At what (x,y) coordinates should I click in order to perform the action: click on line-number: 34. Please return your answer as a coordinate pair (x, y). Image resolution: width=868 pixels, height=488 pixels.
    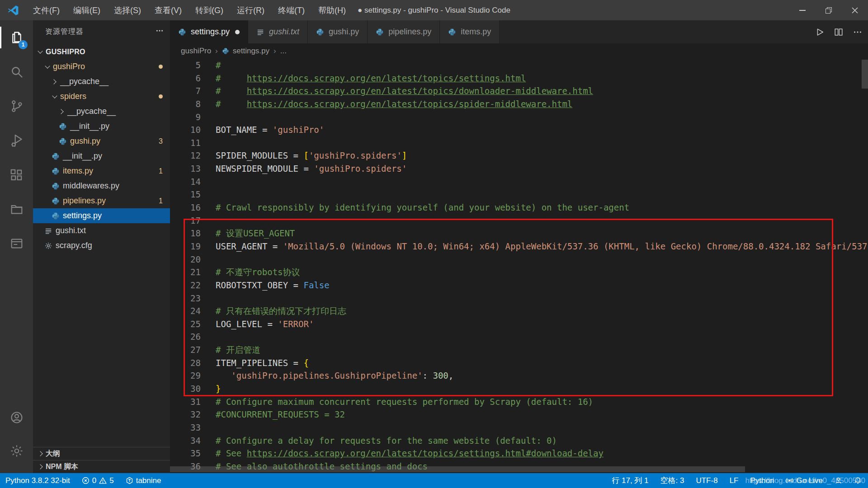
    Looking at the image, I should click on (185, 441).